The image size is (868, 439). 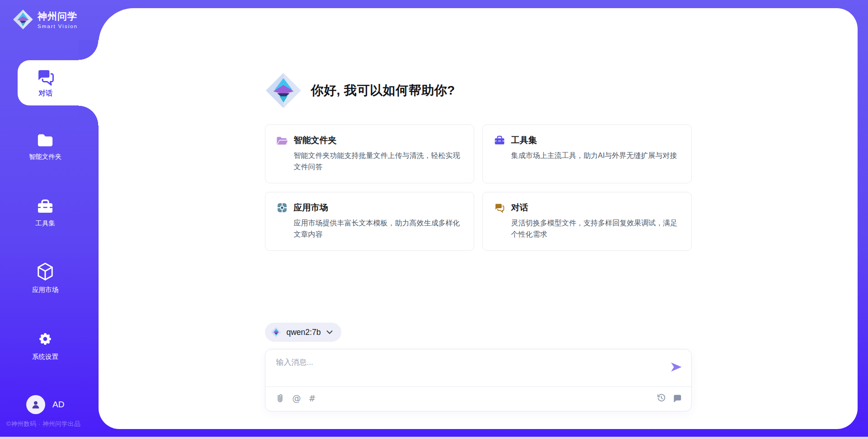 I want to click on sidebar-item-app-market: 应用市场, so click(x=45, y=278).